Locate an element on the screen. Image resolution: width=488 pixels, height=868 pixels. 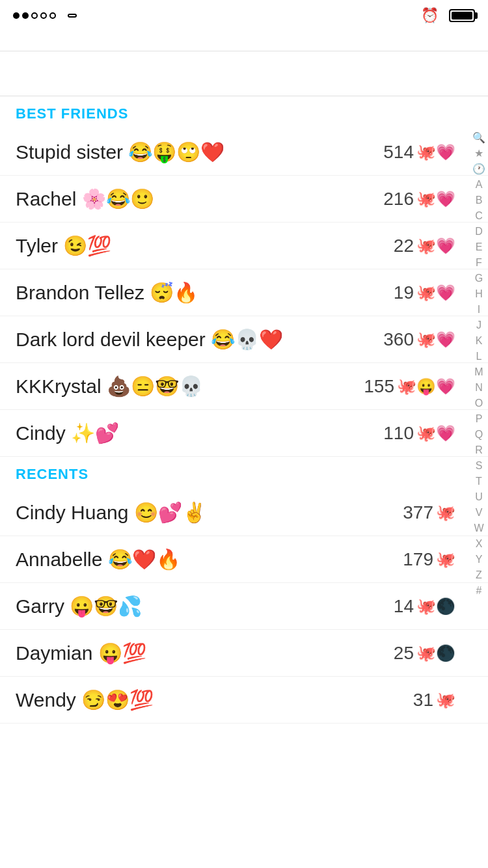
vpn-badge is located at coordinates (72, 16).